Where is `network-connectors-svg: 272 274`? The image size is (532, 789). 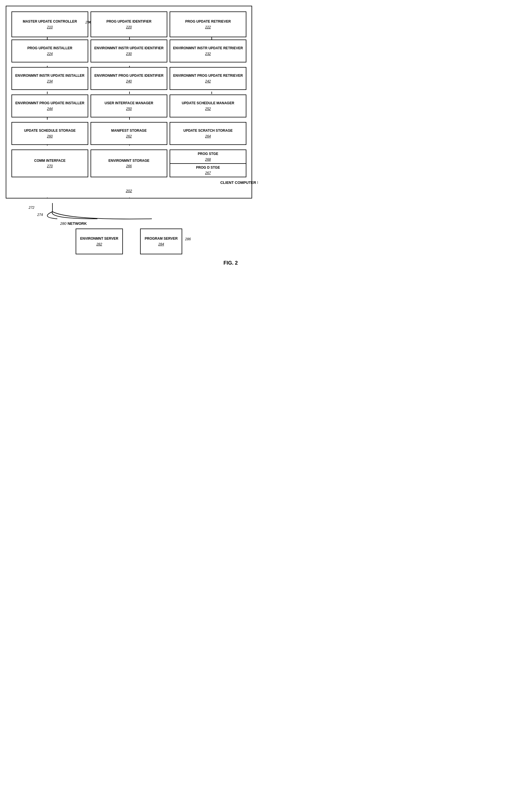 network-connectors-svg: 272 274 is located at coordinates (135, 212).